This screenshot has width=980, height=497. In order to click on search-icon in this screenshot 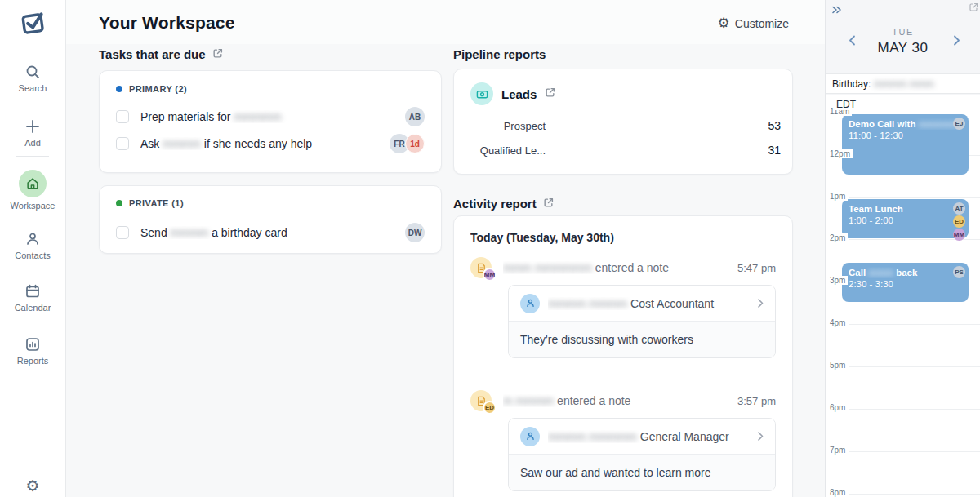, I will do `click(33, 72)`.